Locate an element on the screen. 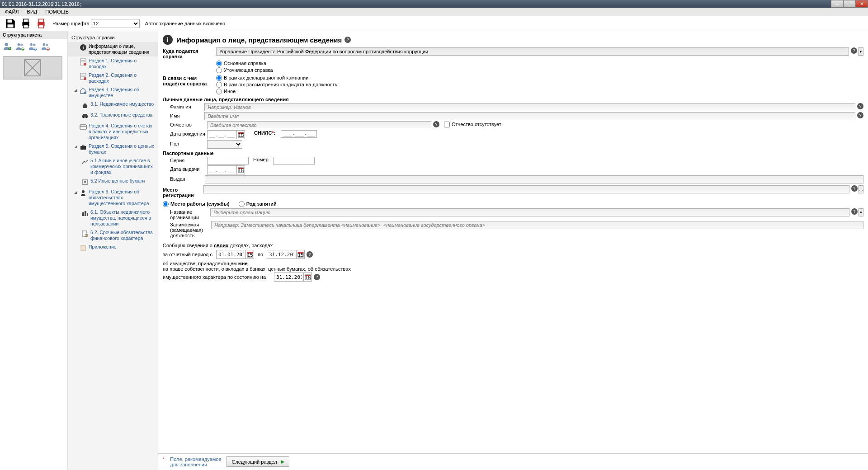 Image resolution: width=868 pixels, height=470 pixels. personal-data-header: Личные данные лица, представляющего свед… is located at coordinates (513, 99).